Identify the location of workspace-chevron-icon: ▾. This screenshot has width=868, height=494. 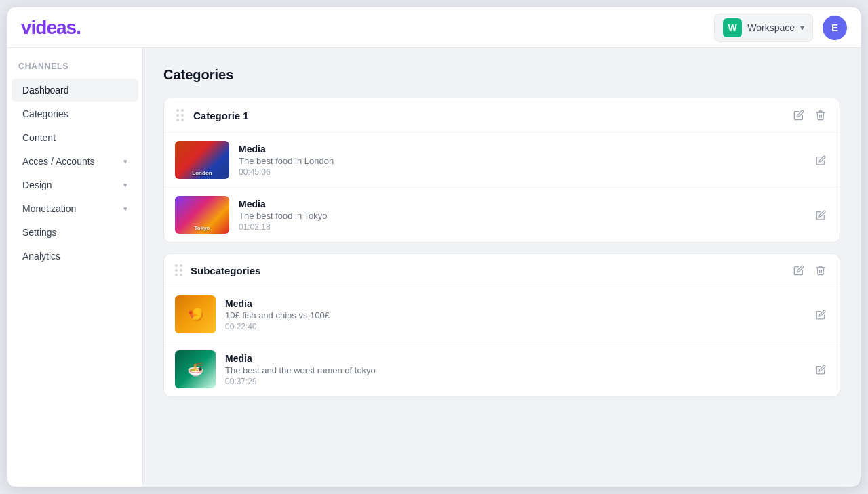
(802, 28).